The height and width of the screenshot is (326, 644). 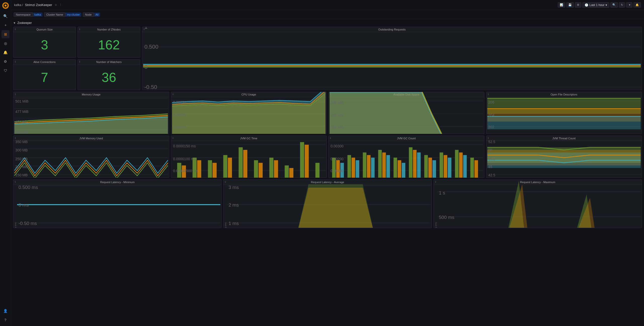 I want to click on sidebar-icon-user: 👤, so click(x=6, y=311).